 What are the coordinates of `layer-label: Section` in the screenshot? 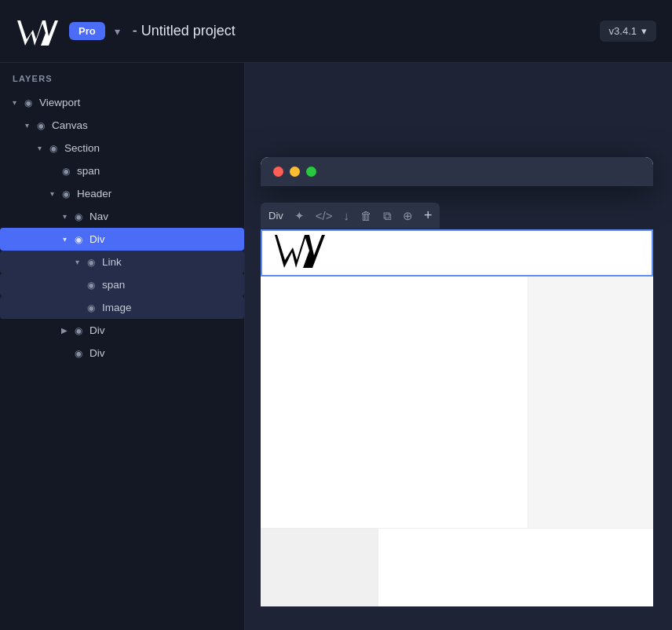 It's located at (82, 148).